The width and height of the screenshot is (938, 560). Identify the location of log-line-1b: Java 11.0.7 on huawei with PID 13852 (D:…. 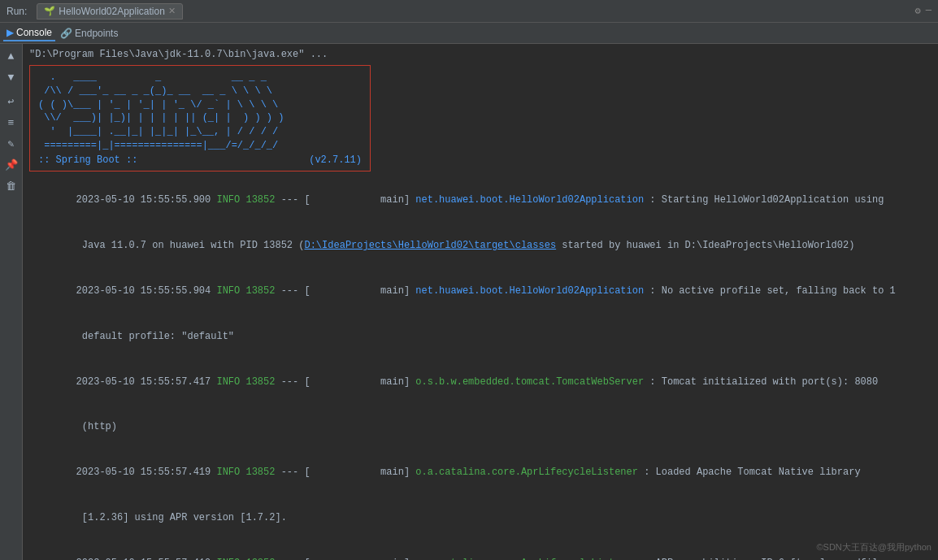
(480, 246).